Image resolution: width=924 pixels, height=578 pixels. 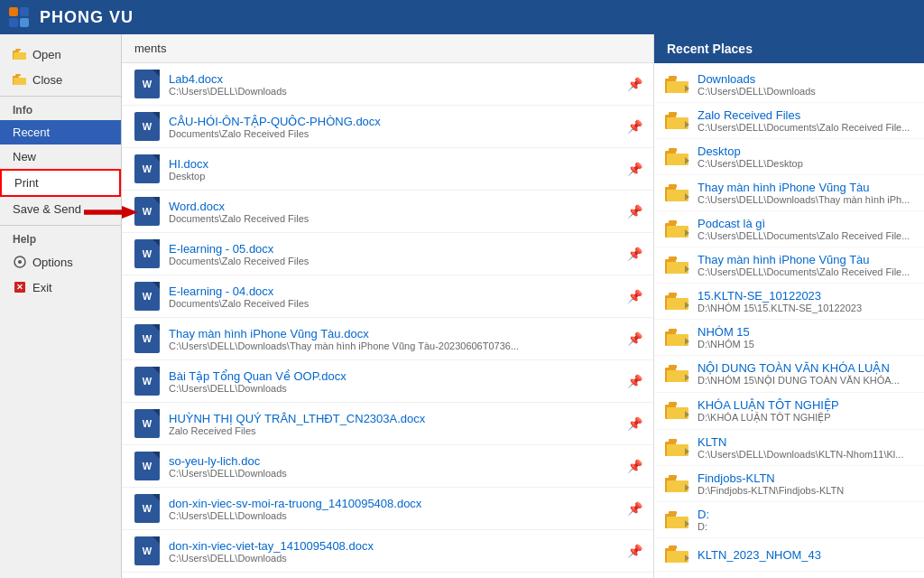 I want to click on file-list-item: W HUỲNH THỊ QUÝ TRÂN_LTHĐT_CN2303A.docx …, so click(x=388, y=424).